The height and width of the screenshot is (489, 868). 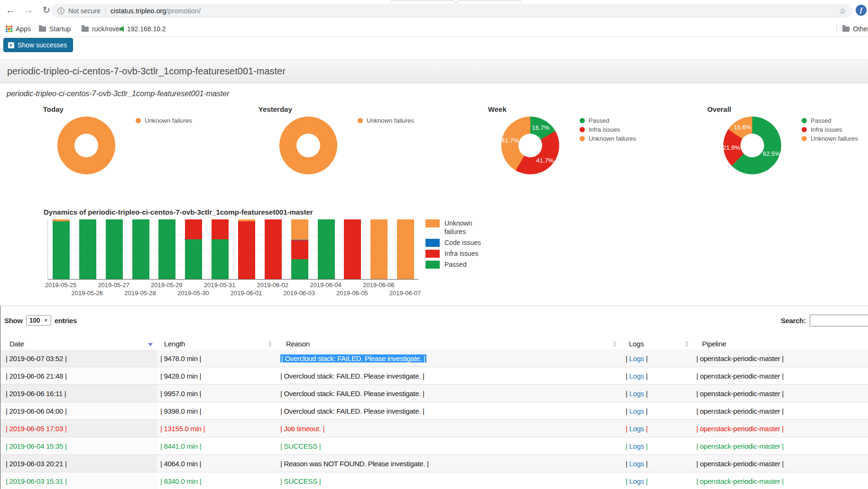 What do you see at coordinates (55, 29) in the screenshot?
I see `bookmark-startup: Startup` at bounding box center [55, 29].